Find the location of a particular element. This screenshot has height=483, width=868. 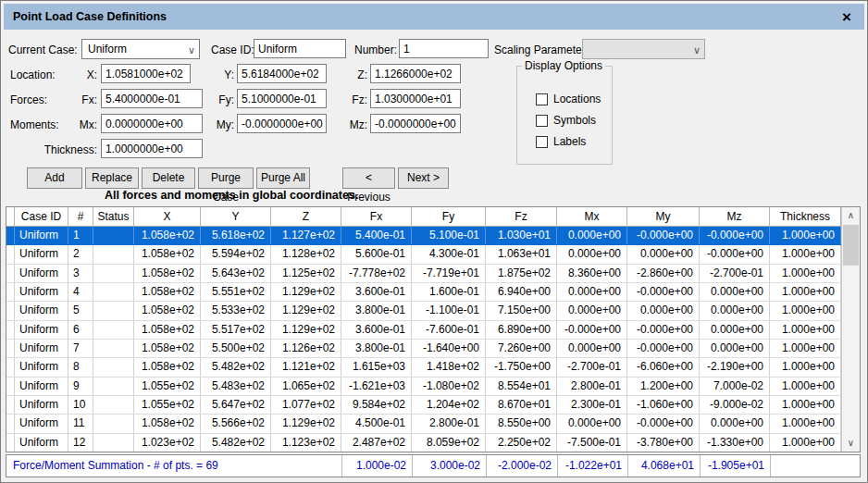

table-cell: 5.643e+02 is located at coordinates (236, 274).